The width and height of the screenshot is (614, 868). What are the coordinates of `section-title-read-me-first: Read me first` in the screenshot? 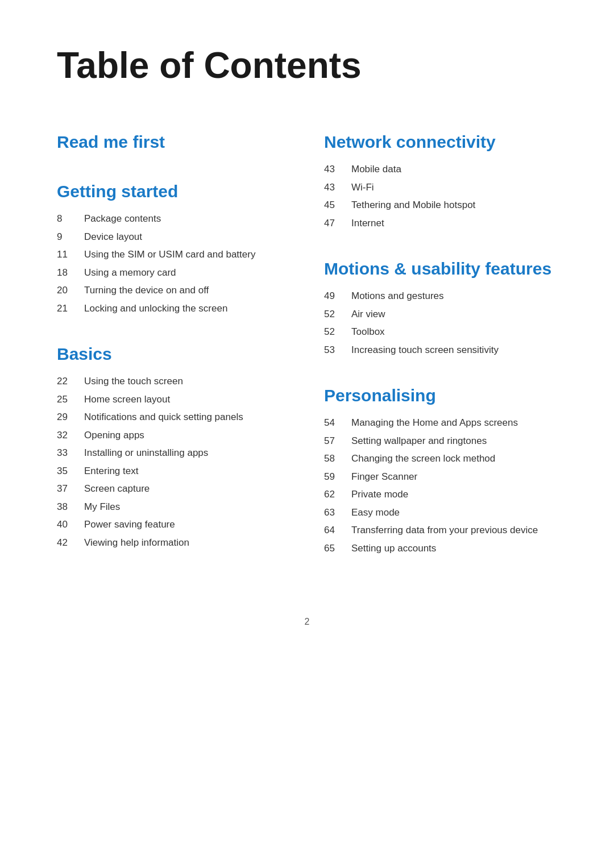 It's located at (173, 142).